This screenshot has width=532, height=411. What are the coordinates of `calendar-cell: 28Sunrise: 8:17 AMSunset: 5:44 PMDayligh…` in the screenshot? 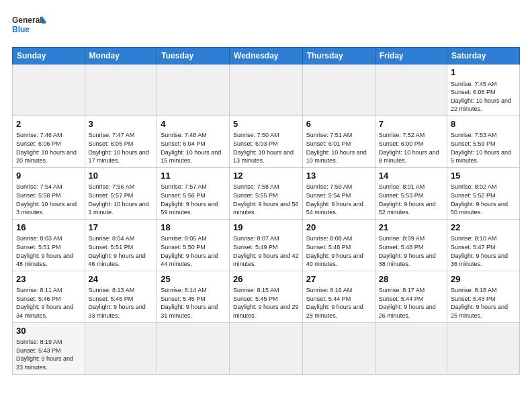 It's located at (411, 297).